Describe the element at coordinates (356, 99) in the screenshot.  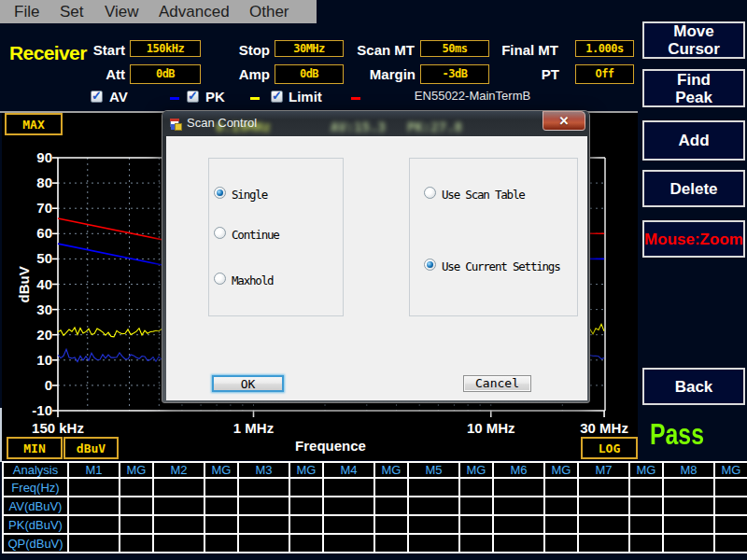
I see `limit-trace-dash-icon` at that location.